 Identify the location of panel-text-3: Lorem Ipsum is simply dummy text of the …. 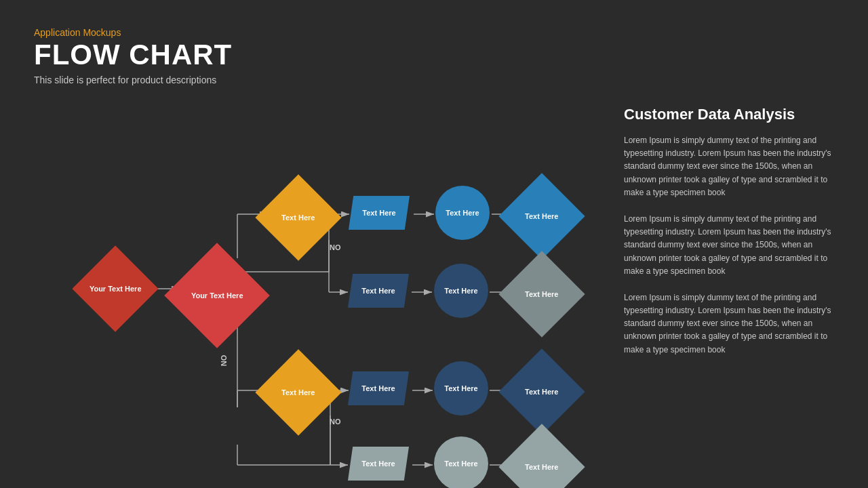
(729, 324).